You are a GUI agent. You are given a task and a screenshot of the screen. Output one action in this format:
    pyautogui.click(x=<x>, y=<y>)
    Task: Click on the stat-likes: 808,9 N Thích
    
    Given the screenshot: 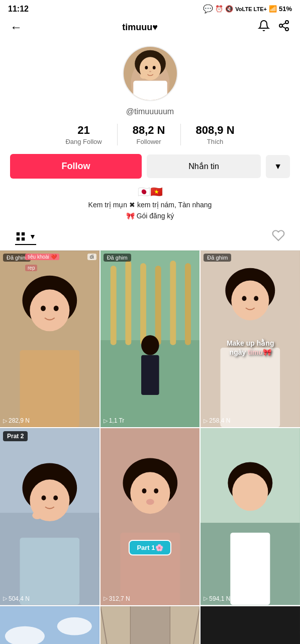 What is the action you would take?
    pyautogui.click(x=215, y=135)
    